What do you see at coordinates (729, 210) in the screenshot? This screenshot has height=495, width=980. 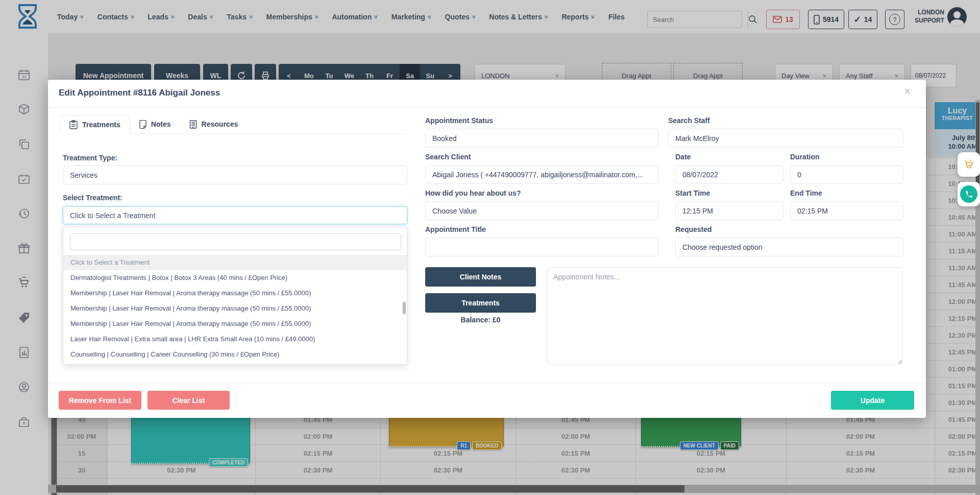 I see `start-time-input: 12:15 PM` at bounding box center [729, 210].